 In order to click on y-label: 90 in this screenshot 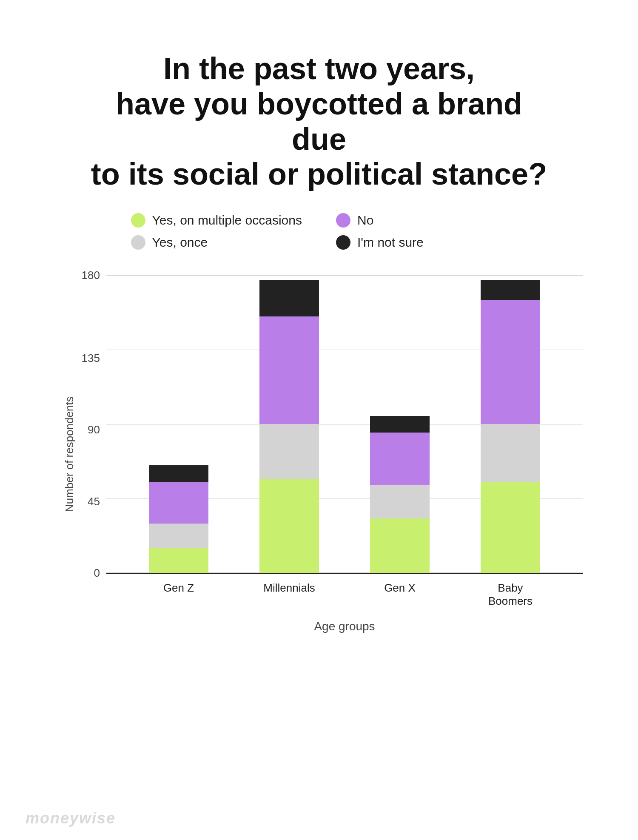, I will do `click(94, 430)`.